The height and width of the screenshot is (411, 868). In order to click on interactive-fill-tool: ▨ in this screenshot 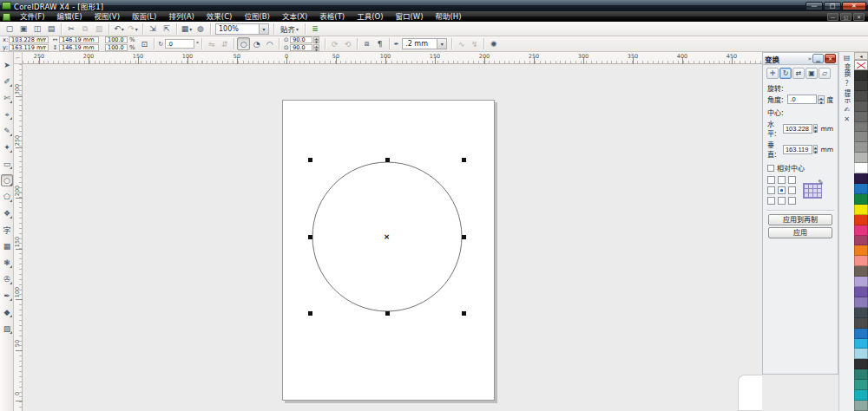, I will do `click(7, 329)`.